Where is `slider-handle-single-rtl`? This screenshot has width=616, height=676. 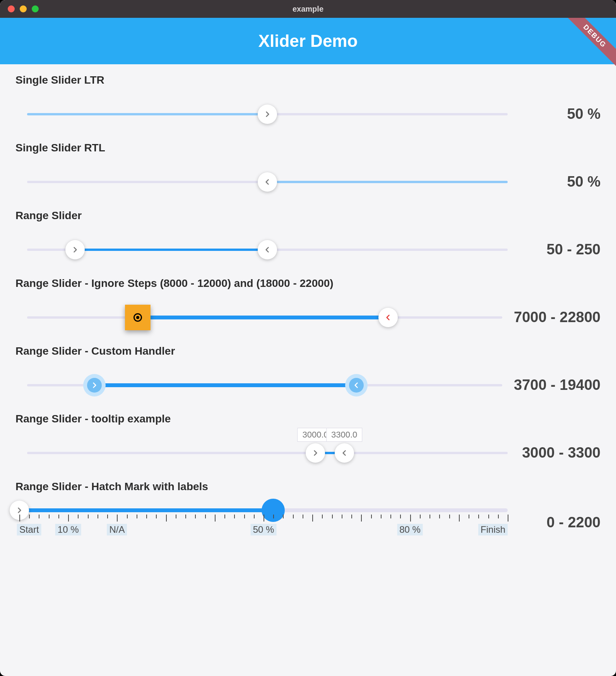 slider-handle-single-rtl is located at coordinates (267, 182).